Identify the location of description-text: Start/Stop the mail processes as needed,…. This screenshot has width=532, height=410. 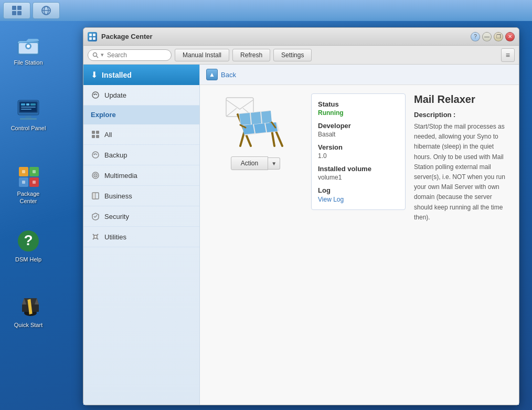
(462, 172).